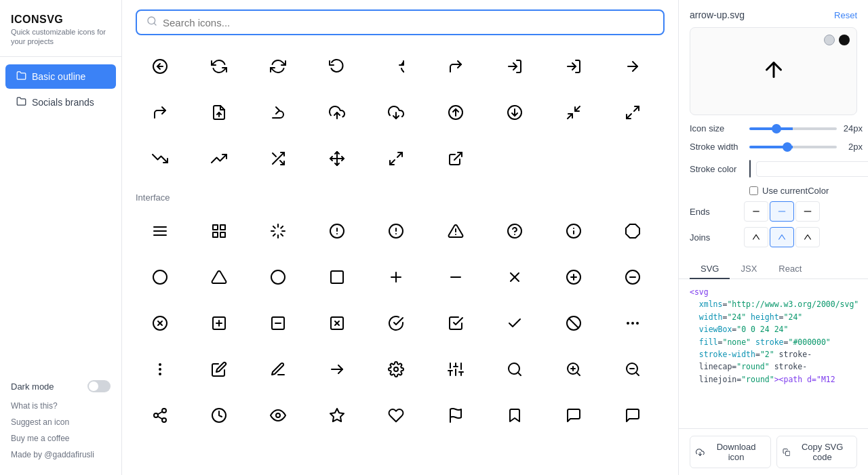  I want to click on icon-download-circle, so click(515, 112).